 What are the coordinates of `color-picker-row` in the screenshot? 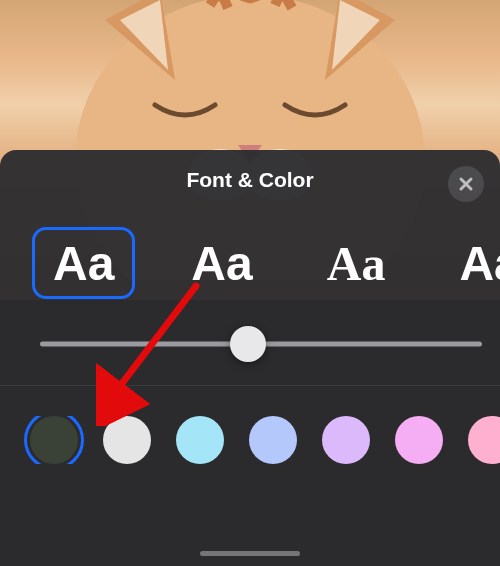 It's located at (250, 440).